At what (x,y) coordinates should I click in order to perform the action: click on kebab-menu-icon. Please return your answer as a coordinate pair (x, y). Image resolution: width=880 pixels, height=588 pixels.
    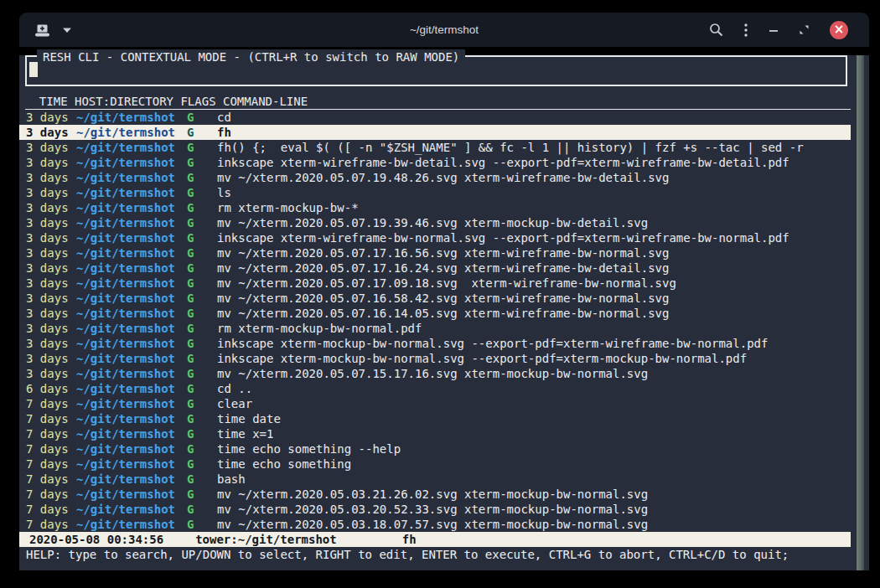
    Looking at the image, I should click on (746, 30).